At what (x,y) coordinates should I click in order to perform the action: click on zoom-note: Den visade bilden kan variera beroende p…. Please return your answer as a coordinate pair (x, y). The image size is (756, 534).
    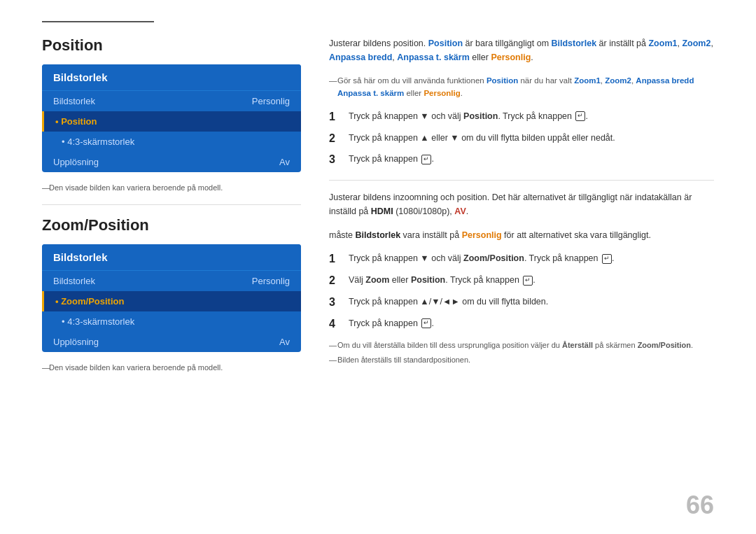
    Looking at the image, I should click on (172, 367).